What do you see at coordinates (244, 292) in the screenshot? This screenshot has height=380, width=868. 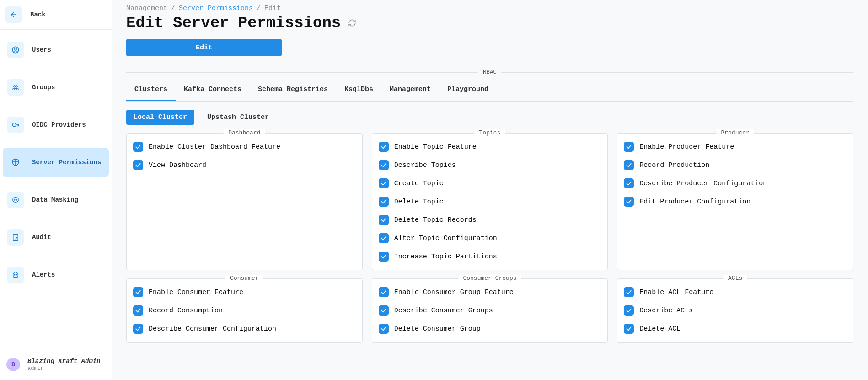 I see `permission-item: Enable Consumer Feature` at bounding box center [244, 292].